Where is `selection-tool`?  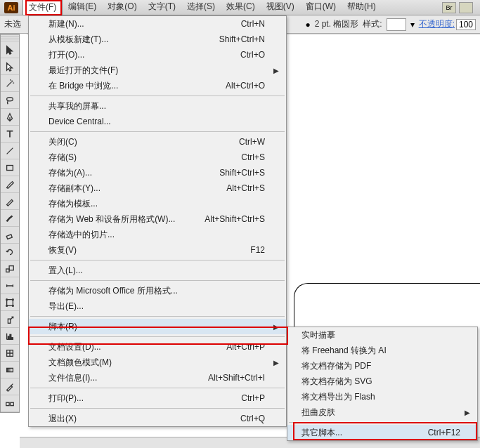 selection-tool is located at coordinates (10, 50).